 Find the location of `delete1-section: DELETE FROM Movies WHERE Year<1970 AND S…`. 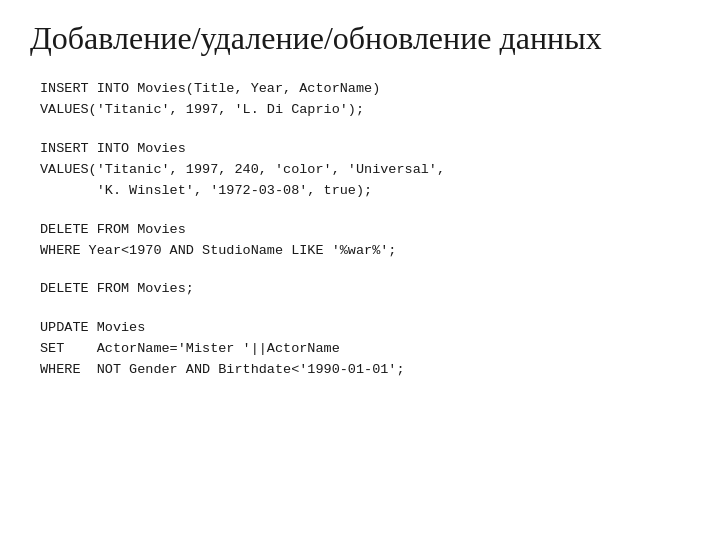

delete1-section: DELETE FROM Movies WHERE Year<1970 AND S… is located at coordinates (365, 241).